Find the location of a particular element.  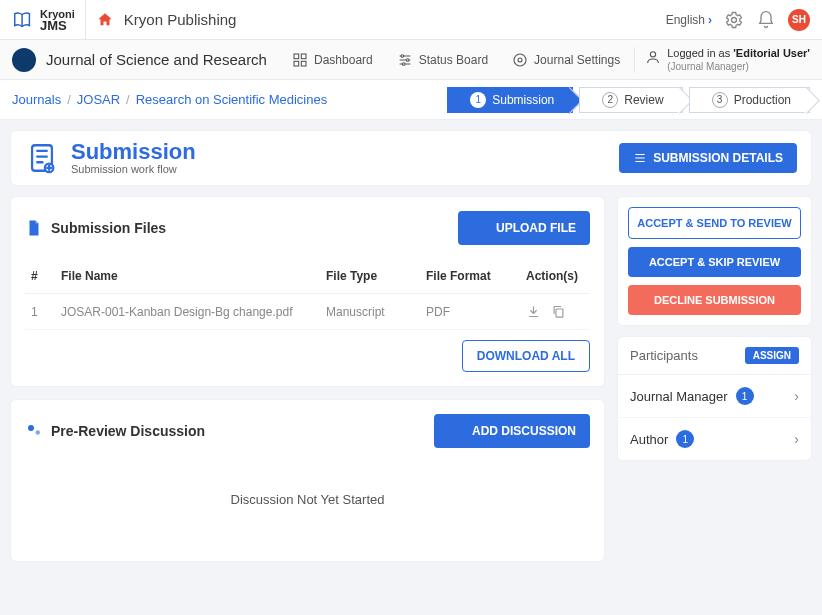

col-name: File Name is located at coordinates (188, 276).